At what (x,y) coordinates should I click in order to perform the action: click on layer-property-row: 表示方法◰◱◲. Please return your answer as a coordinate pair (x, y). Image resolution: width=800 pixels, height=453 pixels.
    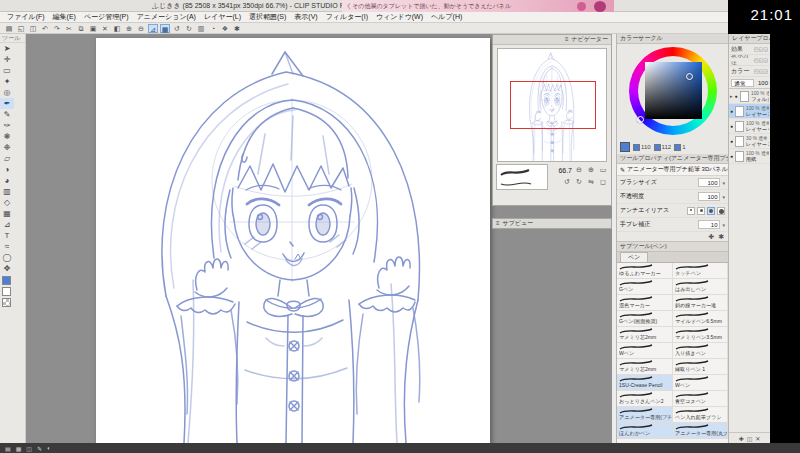
    Looking at the image, I should click on (750, 60).